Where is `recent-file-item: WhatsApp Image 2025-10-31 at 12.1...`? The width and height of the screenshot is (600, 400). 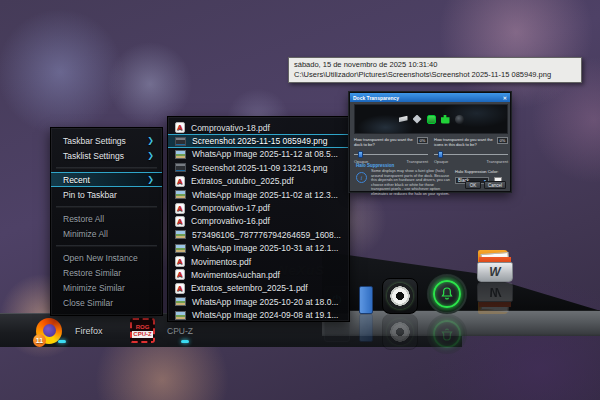
recent-file-item: WhatsApp Image 2025-10-31 at 12.1... is located at coordinates (258, 248).